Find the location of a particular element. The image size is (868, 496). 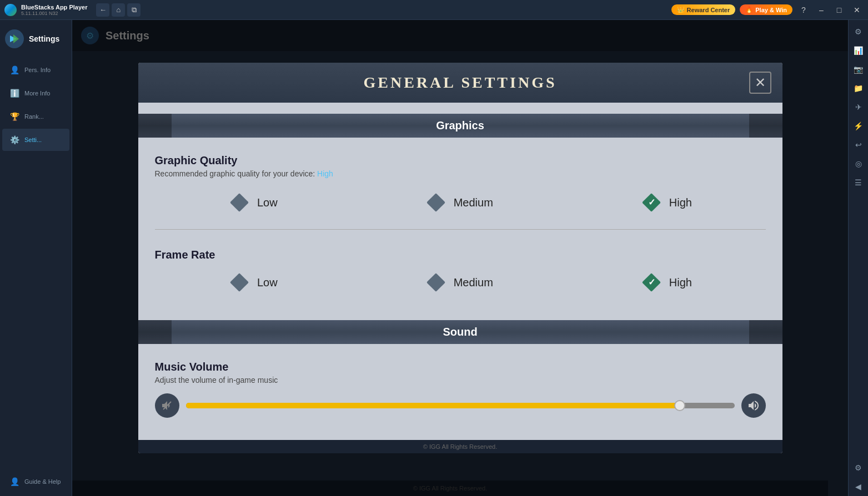

graphic-quality-options: Low Medium is located at coordinates (460, 203).